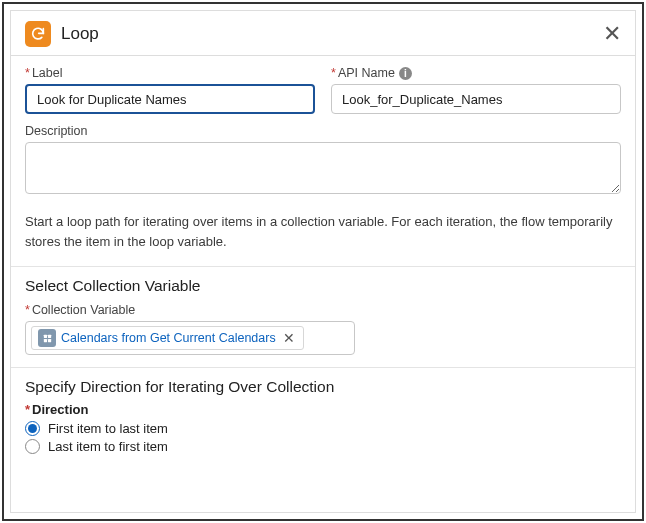  Describe the element at coordinates (323, 168) in the screenshot. I see `description-input` at that location.